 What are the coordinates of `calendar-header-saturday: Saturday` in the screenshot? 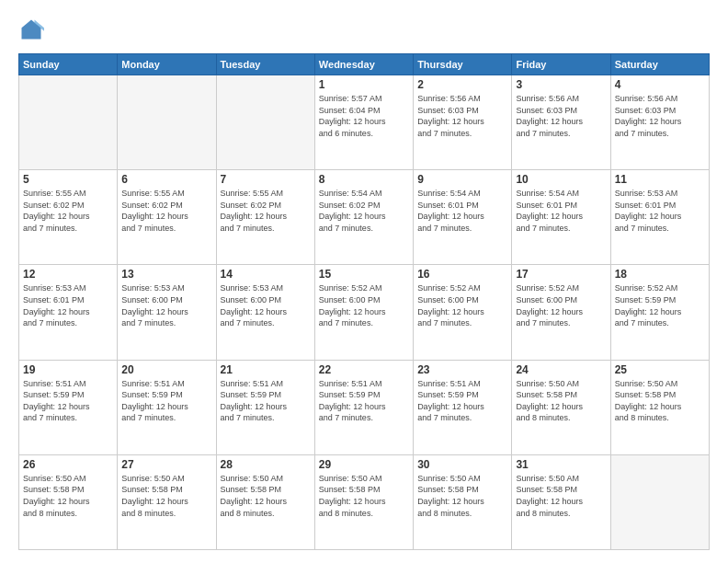 It's located at (660, 64).